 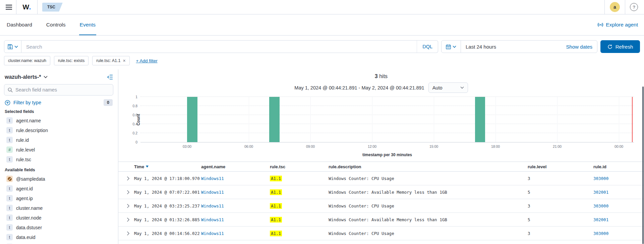 What do you see at coordinates (618, 25) in the screenshot?
I see `explore-agent-link: Explore agent` at bounding box center [618, 25].